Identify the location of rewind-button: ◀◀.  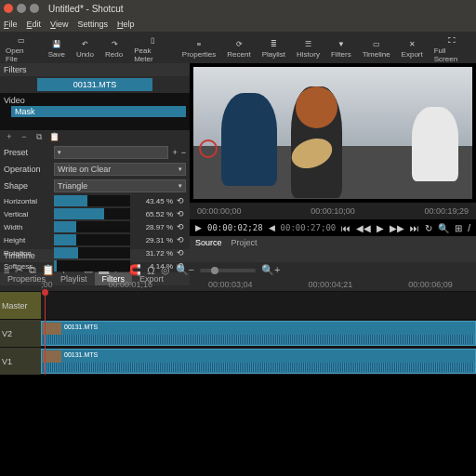
(364, 229).